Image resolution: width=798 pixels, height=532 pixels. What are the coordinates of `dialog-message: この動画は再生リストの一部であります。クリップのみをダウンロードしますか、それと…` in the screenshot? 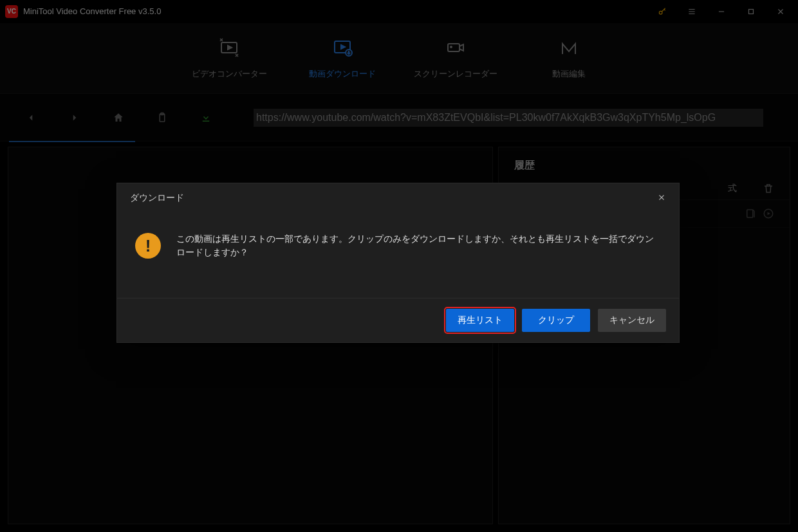 It's located at (418, 246).